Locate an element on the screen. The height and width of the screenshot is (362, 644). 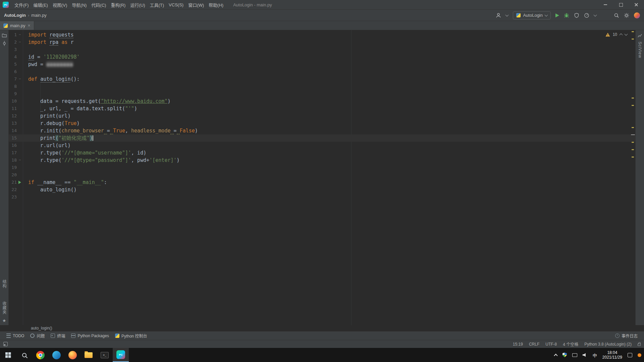
menu-item: 导航(N) is located at coordinates (79, 5).